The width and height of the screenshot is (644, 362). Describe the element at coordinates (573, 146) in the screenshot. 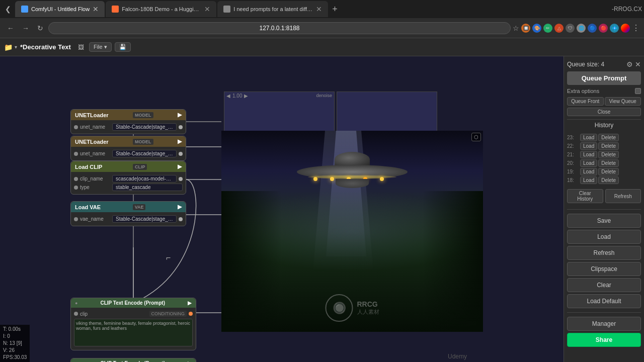

I see `history-num-22: 22:` at that location.